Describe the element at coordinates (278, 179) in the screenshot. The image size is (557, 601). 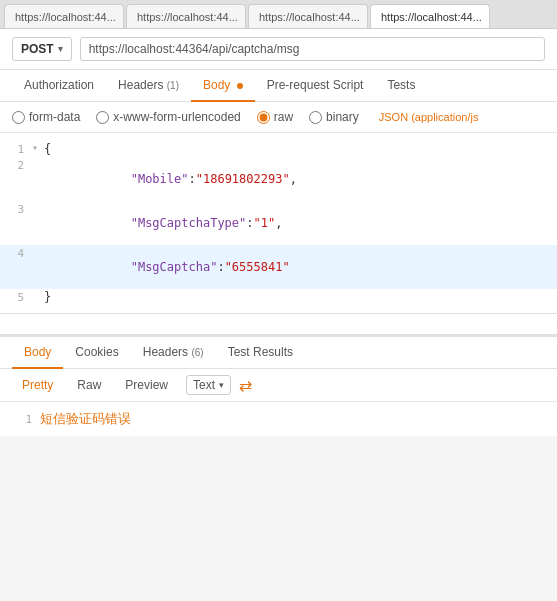
I see `code-line-2: 2 "Mobile":"18691802293",` at that location.